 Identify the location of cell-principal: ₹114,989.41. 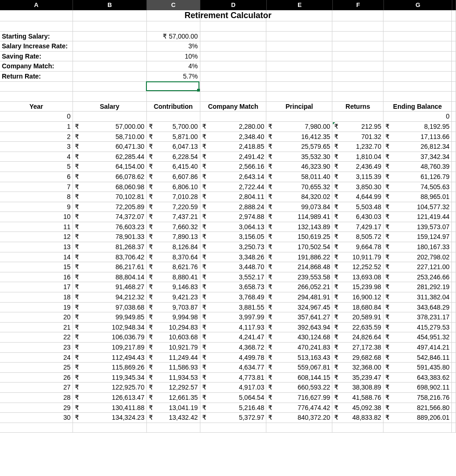
(299, 217).